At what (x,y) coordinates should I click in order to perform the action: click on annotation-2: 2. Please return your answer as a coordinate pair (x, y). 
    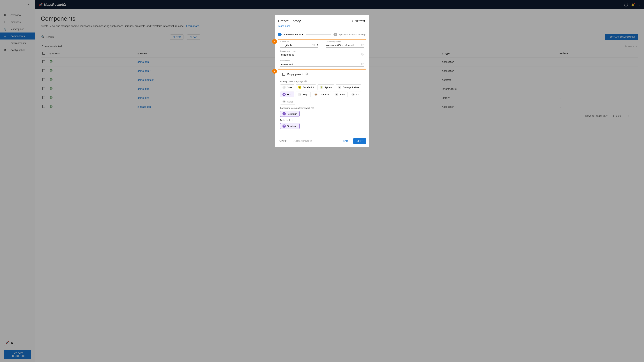
    Looking at the image, I should click on (274, 71).